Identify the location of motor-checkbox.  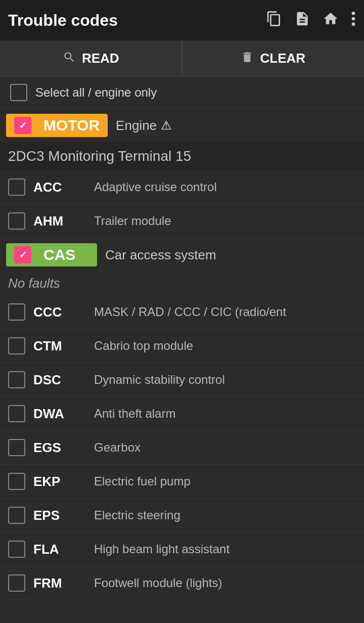
(23, 125).